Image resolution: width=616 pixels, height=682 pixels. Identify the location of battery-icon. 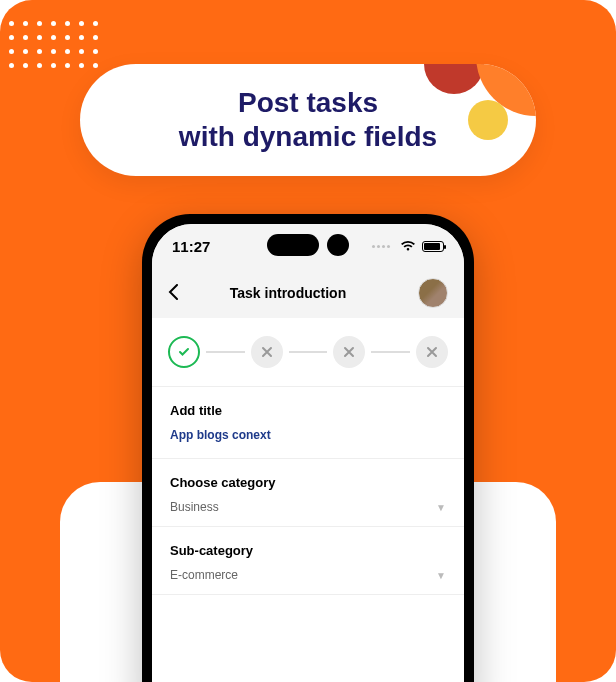
(433, 246).